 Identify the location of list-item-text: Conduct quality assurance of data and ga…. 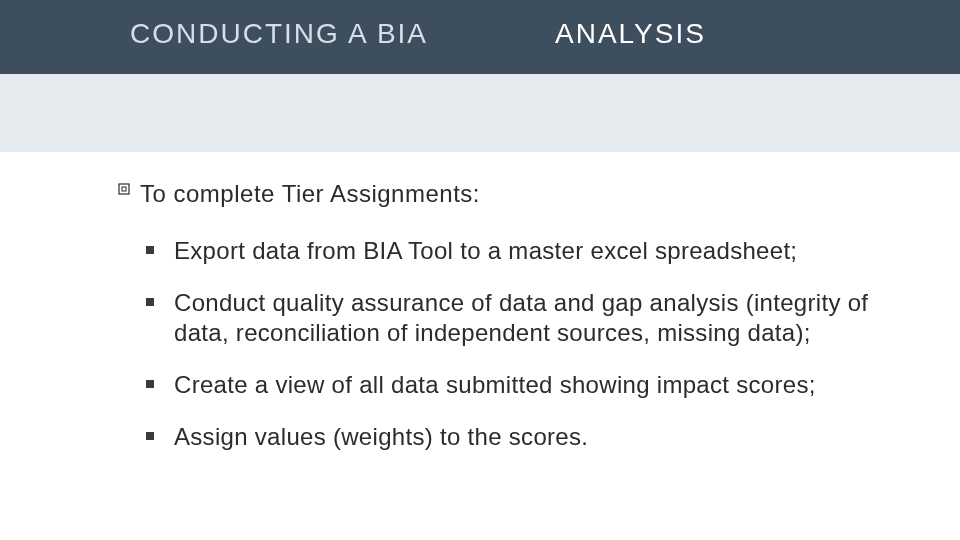
(521, 318).